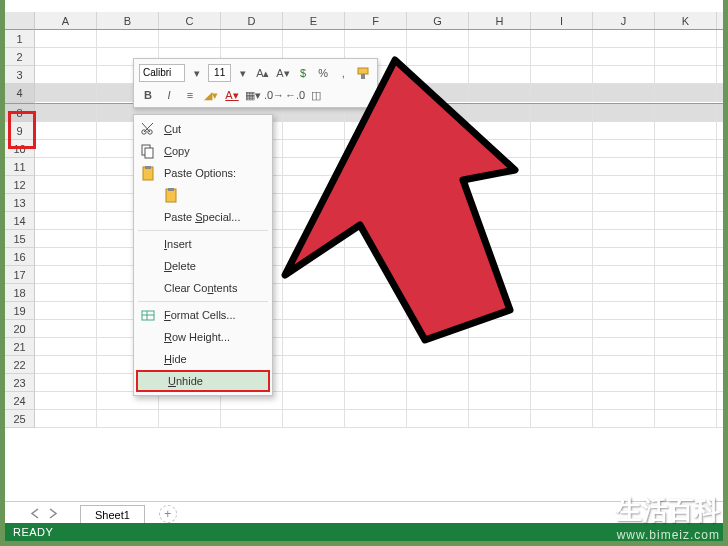 This screenshot has width=728, height=546. Describe the element at coordinates (686, 20) in the screenshot. I see `column-header: K` at that location.